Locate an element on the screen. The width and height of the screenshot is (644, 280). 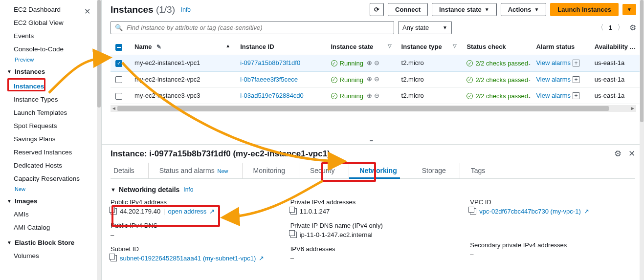
table-row: my-ec2-instance2-vpc2 i-0b7faeee3f3f5cec… is located at coordinates (378, 80).